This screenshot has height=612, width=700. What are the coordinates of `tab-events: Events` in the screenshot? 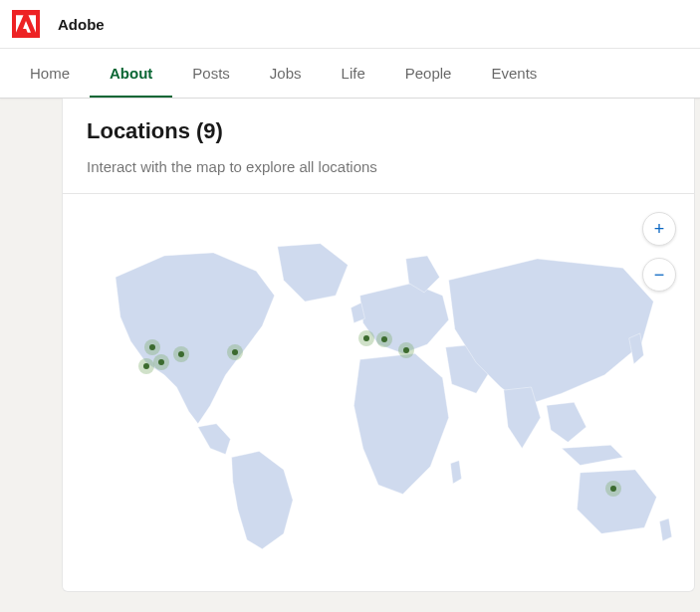 It's located at (514, 74).